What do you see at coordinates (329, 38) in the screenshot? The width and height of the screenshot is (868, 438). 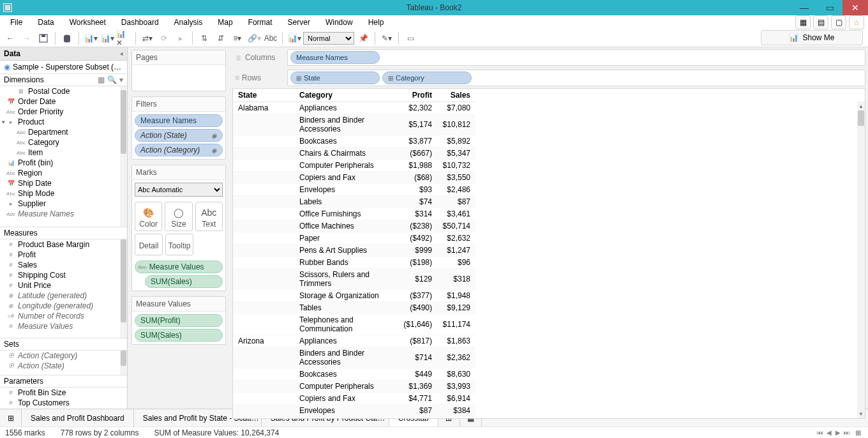 I see `fit-select: Normal` at bounding box center [329, 38].